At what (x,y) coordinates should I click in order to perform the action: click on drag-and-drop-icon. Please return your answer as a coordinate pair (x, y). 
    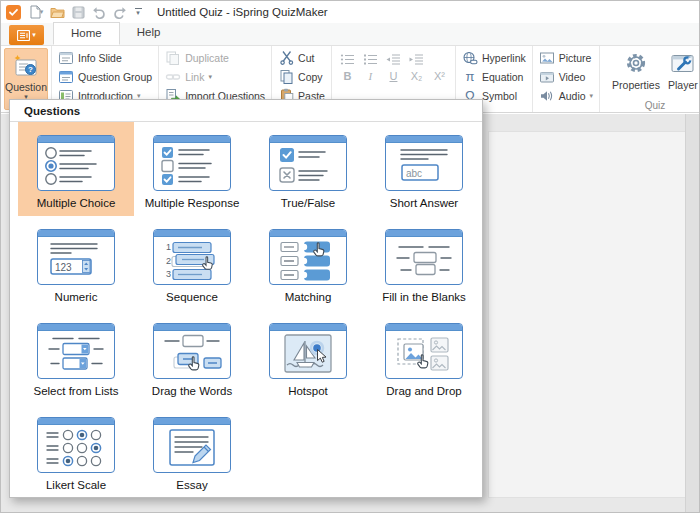
    Looking at the image, I should click on (424, 351).